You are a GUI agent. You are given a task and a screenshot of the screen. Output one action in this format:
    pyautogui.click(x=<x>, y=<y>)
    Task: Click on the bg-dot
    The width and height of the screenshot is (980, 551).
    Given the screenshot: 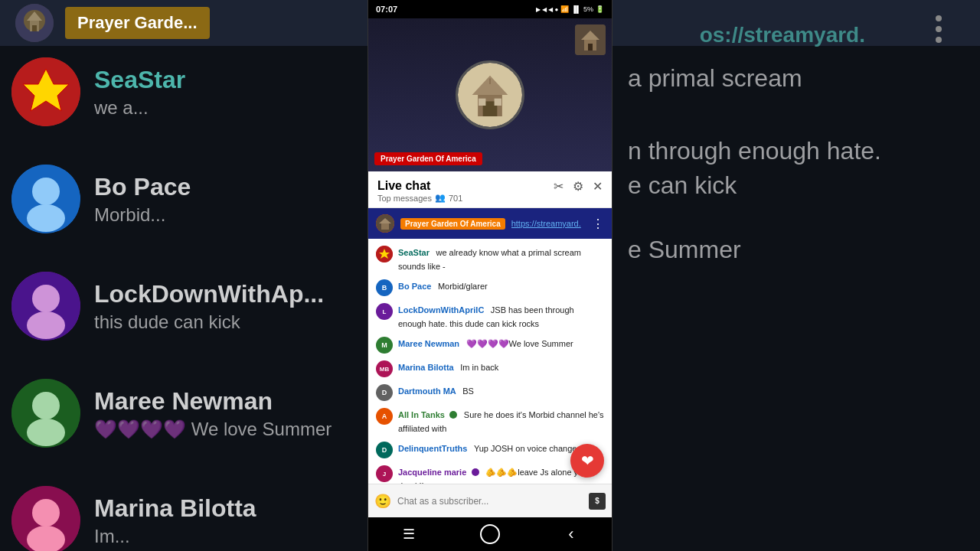 What is the action you would take?
    pyautogui.click(x=939, y=18)
    